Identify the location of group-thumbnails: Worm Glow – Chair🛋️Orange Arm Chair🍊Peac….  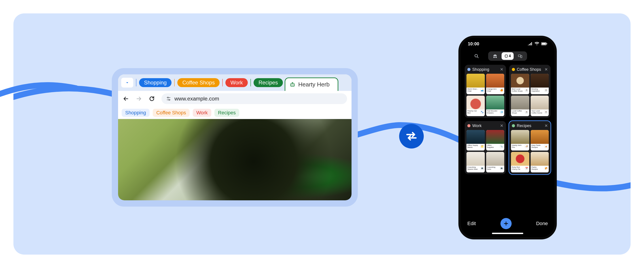
(486, 95).